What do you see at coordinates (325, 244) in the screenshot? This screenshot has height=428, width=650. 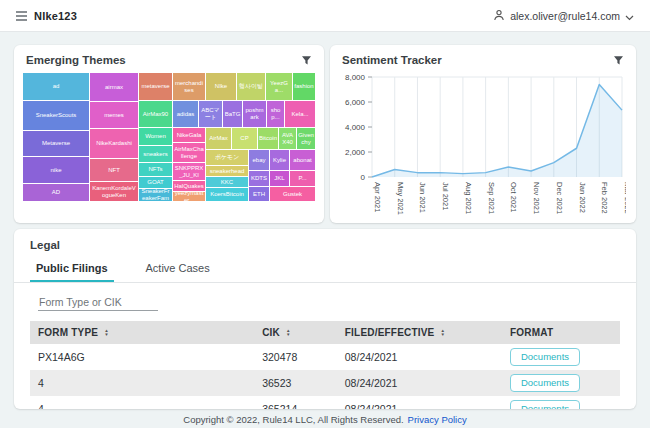 I see `legal-title: Legal` at bounding box center [325, 244].